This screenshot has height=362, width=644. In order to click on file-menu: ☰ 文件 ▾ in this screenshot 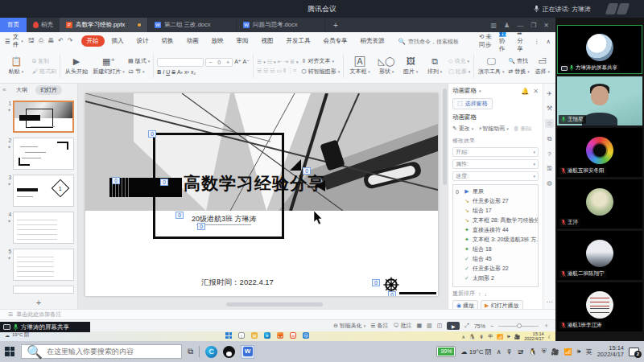, I will do `click(14, 41)`.